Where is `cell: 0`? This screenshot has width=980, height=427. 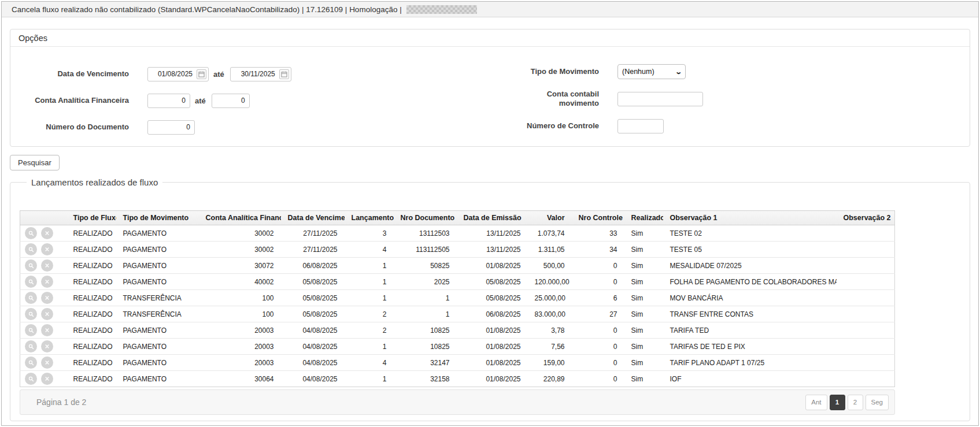
cell: 0 is located at coordinates (598, 363).